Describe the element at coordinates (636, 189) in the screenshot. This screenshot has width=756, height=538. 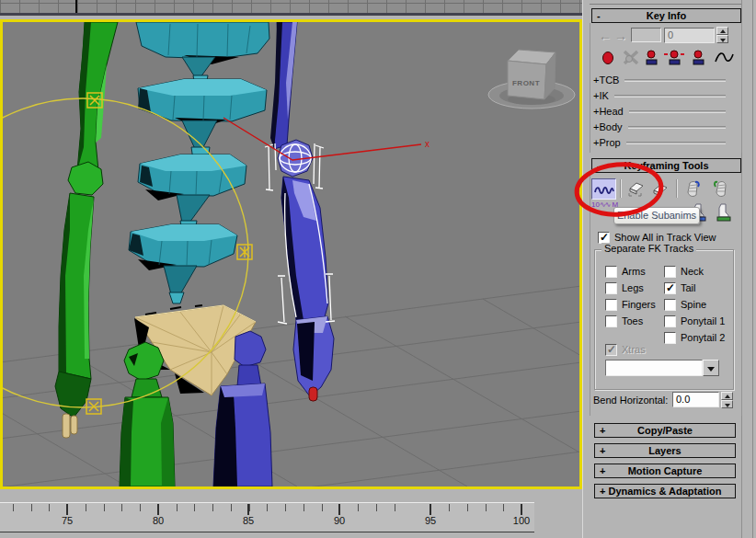
I see `eraser-marquee-icon` at that location.